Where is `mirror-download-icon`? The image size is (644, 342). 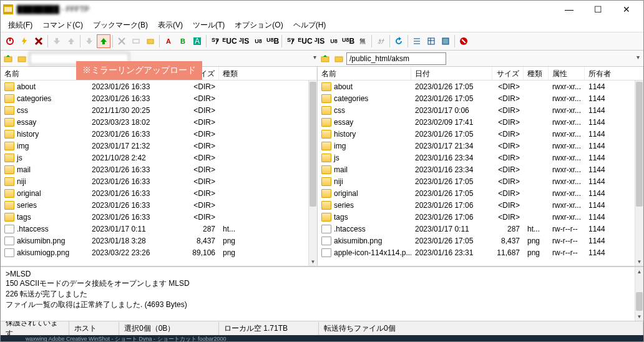
mirror-download-icon is located at coordinates (89, 41).